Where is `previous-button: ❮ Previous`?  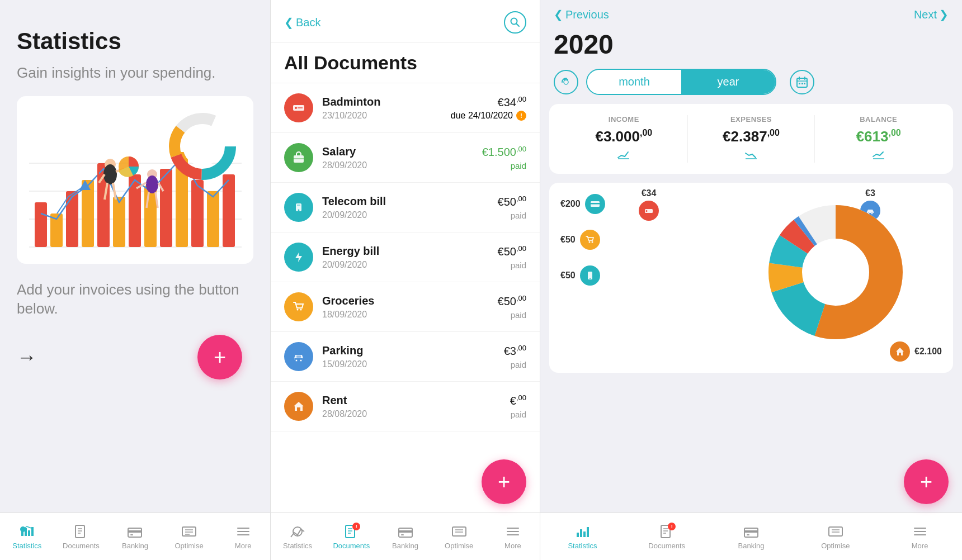 previous-button: ❮ Previous is located at coordinates (582, 15).